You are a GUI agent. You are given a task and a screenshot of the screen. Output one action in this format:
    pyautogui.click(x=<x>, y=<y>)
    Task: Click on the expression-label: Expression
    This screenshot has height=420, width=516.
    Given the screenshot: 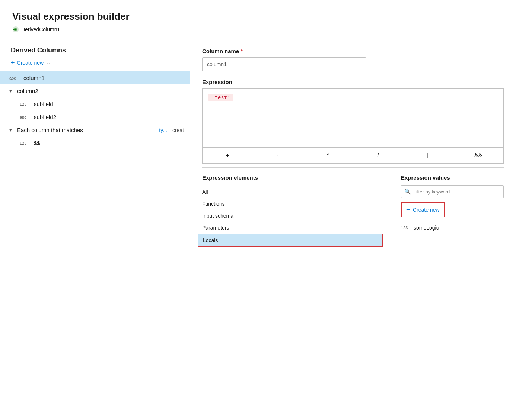 What is the action you would take?
    pyautogui.click(x=353, y=82)
    